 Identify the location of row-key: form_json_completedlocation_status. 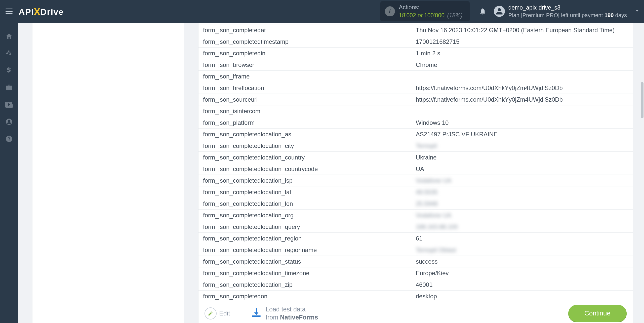
(305, 262).